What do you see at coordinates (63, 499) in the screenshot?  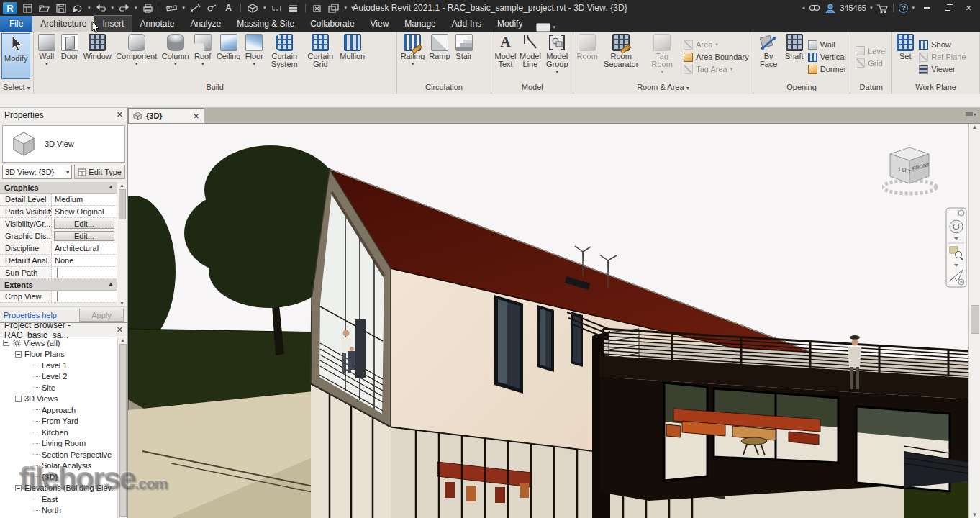 I see `tree-item-east: East` at bounding box center [63, 499].